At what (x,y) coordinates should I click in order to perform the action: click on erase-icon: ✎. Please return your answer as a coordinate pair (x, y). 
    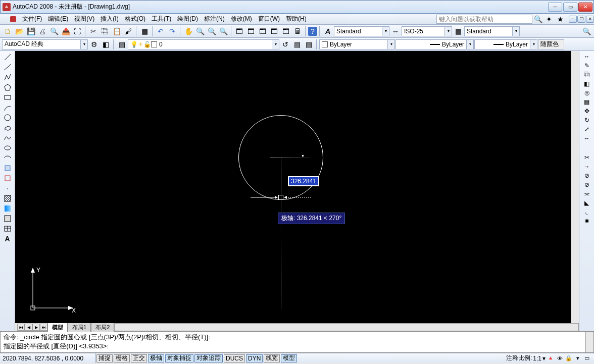
    Looking at the image, I should click on (587, 66).